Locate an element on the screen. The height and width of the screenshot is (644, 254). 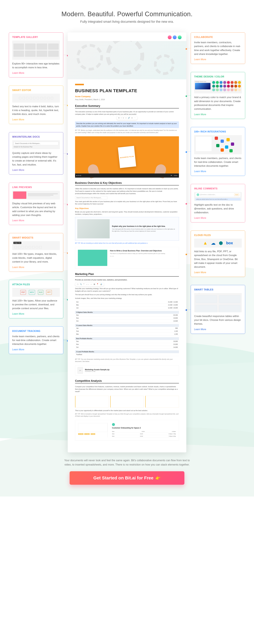
card-desc: Add a primary color to match your brand … is located at coordinates (218, 103).